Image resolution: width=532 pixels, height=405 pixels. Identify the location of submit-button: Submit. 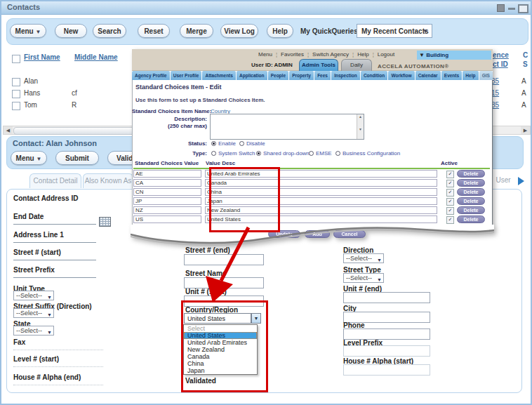
(77, 158).